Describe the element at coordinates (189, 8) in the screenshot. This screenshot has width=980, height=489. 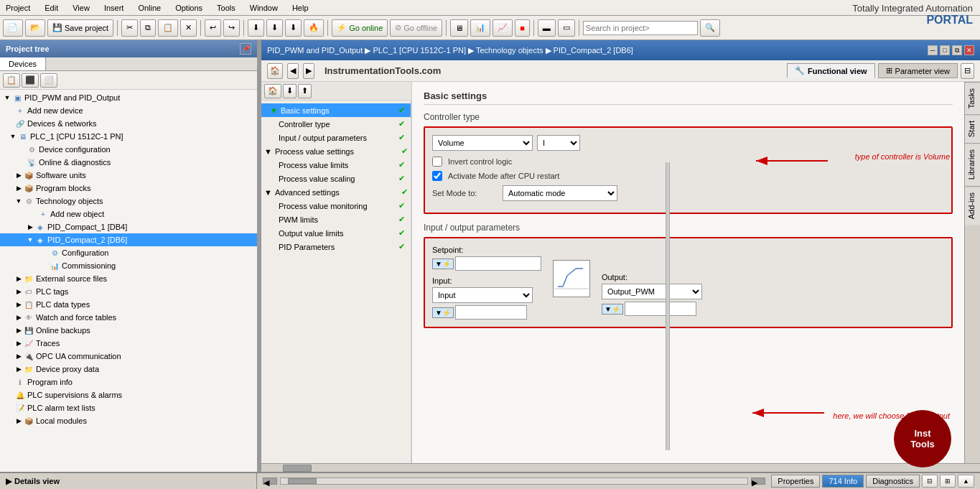
I see `menu-options: Options` at that location.